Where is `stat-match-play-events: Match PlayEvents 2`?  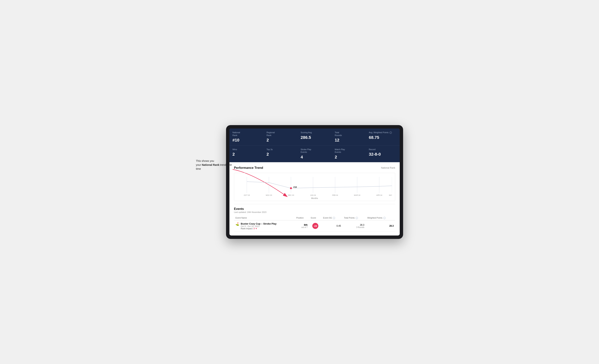
stat-match-play-events: Match PlayEvents 2 is located at coordinates (349, 154).